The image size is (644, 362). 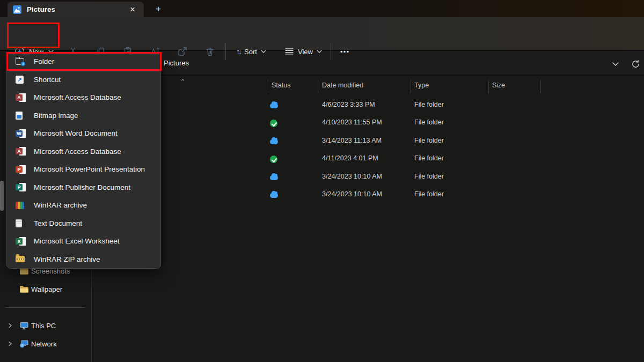 I want to click on menu-item-word-document: W Microsoft Word Document, so click(x=84, y=134).